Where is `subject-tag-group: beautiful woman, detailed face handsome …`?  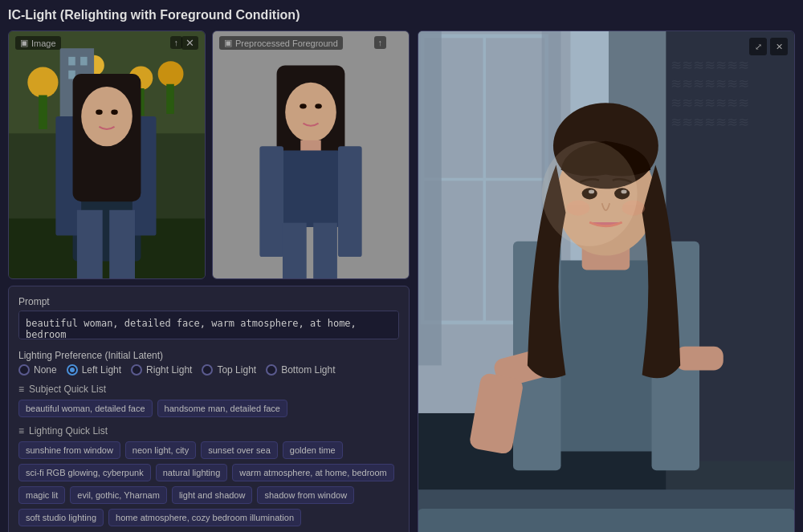 subject-tag-group: beautiful woman, detailed face handsome … is located at coordinates (209, 408).